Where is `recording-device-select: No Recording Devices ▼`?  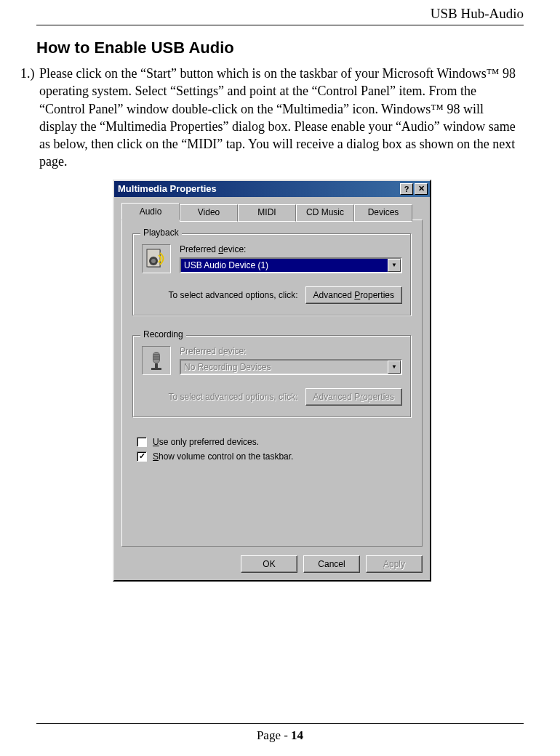 recording-device-select: No Recording Devices ▼ is located at coordinates (291, 367).